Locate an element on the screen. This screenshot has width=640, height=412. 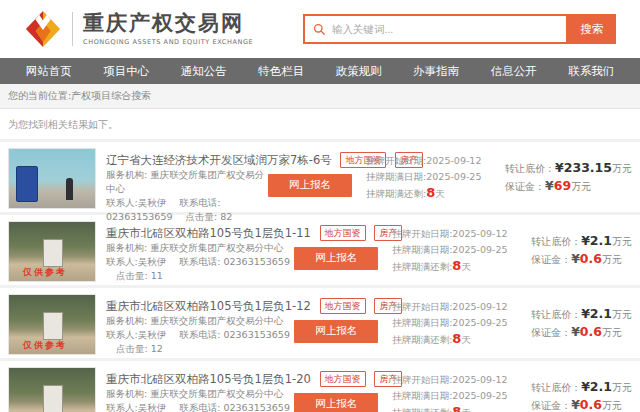
search-input is located at coordinates (449, 29).